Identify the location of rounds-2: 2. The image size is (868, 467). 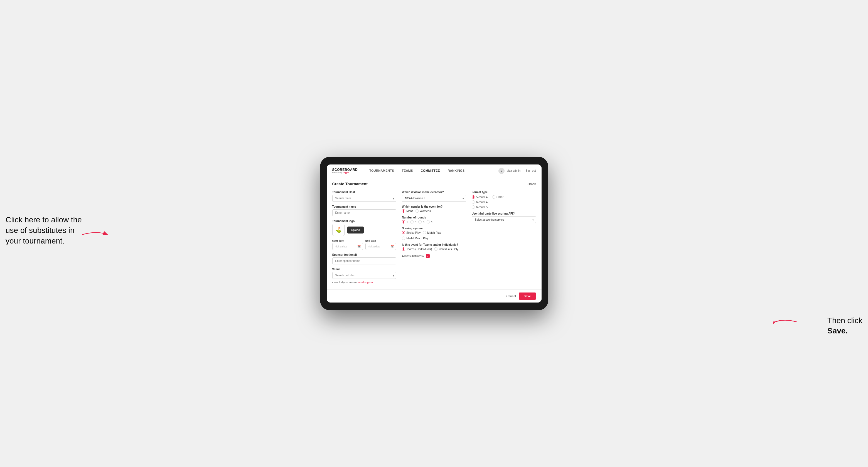
(413, 222).